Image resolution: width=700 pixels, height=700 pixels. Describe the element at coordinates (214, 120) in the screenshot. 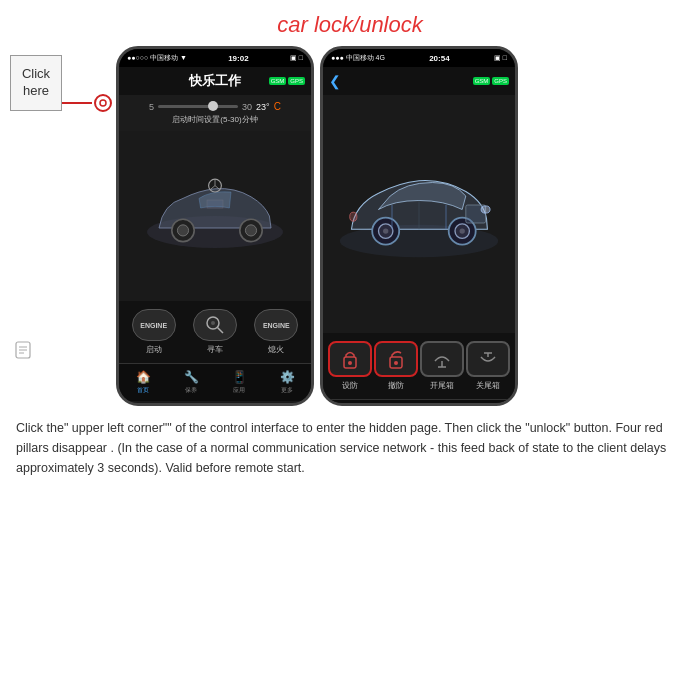

I see `phone1-temp-caption: 启动时间设置(5-30)分钟` at that location.